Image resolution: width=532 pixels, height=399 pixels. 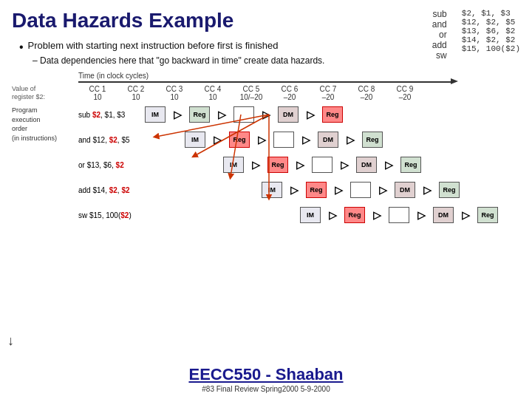 I want to click on stage-dm5: DM, so click(x=443, y=215).